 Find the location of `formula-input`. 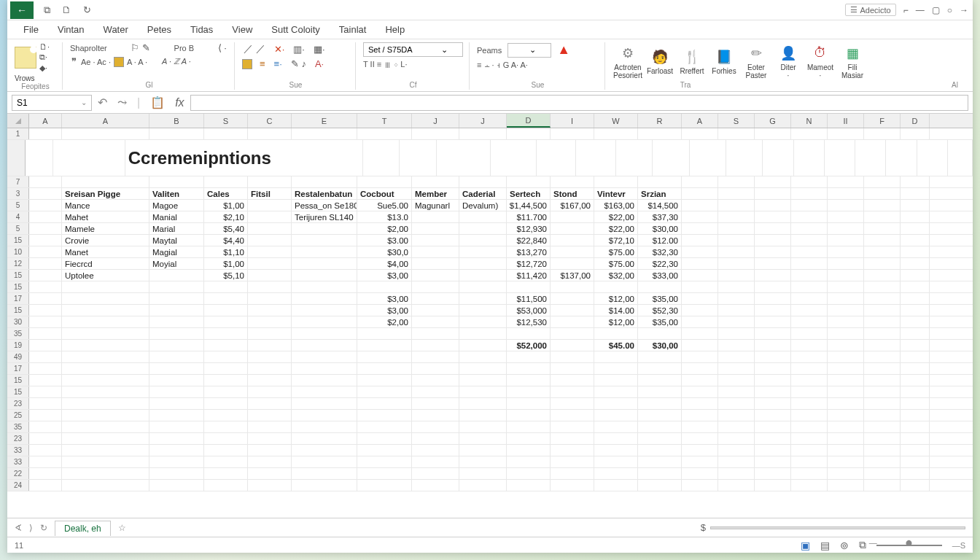

formula-input is located at coordinates (579, 103).